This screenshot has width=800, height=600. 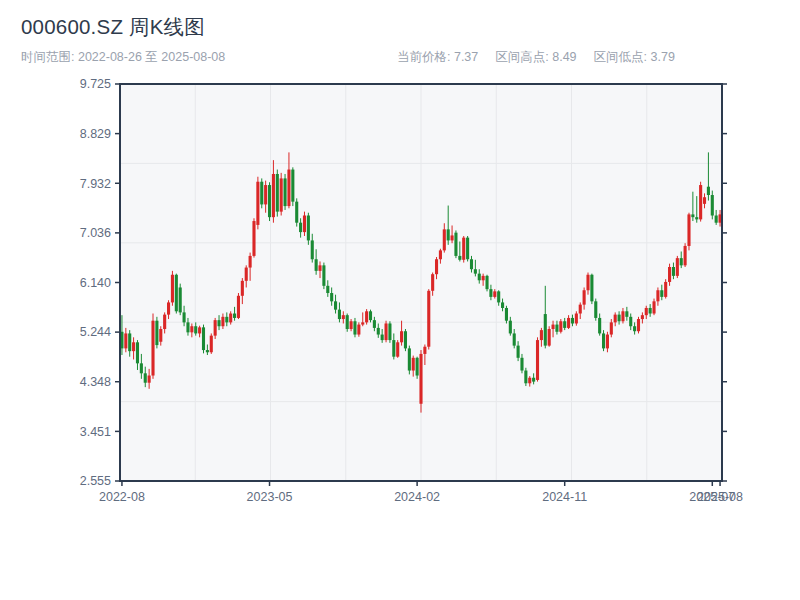 What do you see at coordinates (96, 332) in the screenshot?
I see `svg-text: 5.244` at bounding box center [96, 332].